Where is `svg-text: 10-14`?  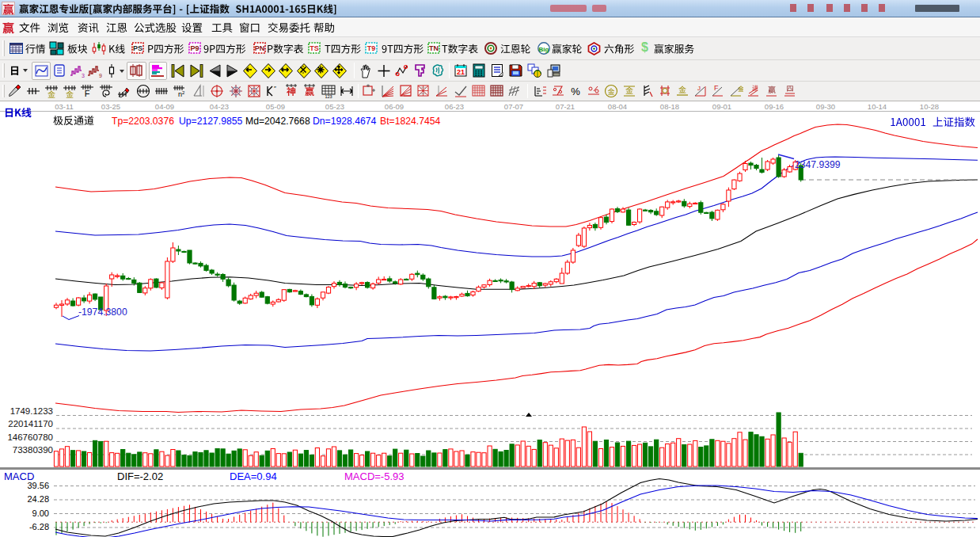 svg-text: 10-14 is located at coordinates (877, 106).